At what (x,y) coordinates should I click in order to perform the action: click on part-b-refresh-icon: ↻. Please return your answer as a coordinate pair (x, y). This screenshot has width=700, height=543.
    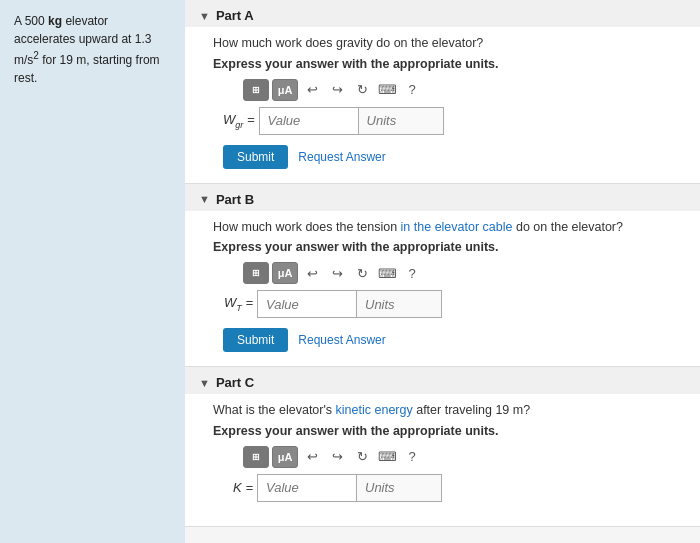
    Looking at the image, I should click on (362, 273).